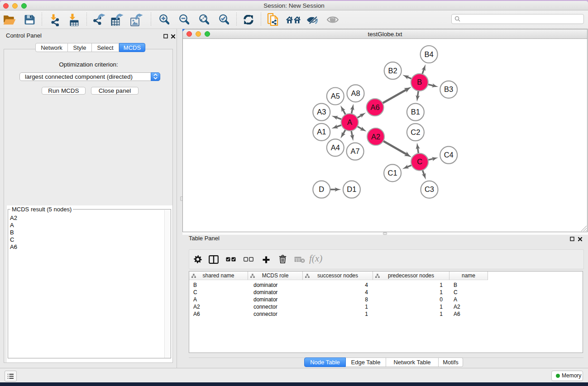 This screenshot has height=386, width=588. What do you see at coordinates (393, 173) in the screenshot?
I see `svg-text: C1` at bounding box center [393, 173].